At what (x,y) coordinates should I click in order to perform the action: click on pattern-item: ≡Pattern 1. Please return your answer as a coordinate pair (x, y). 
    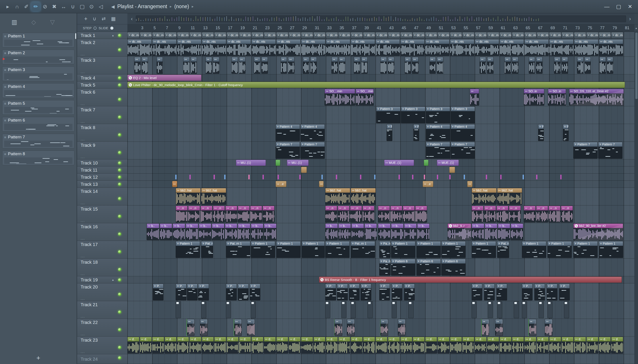
    Looking at the image, I should click on (39, 40).